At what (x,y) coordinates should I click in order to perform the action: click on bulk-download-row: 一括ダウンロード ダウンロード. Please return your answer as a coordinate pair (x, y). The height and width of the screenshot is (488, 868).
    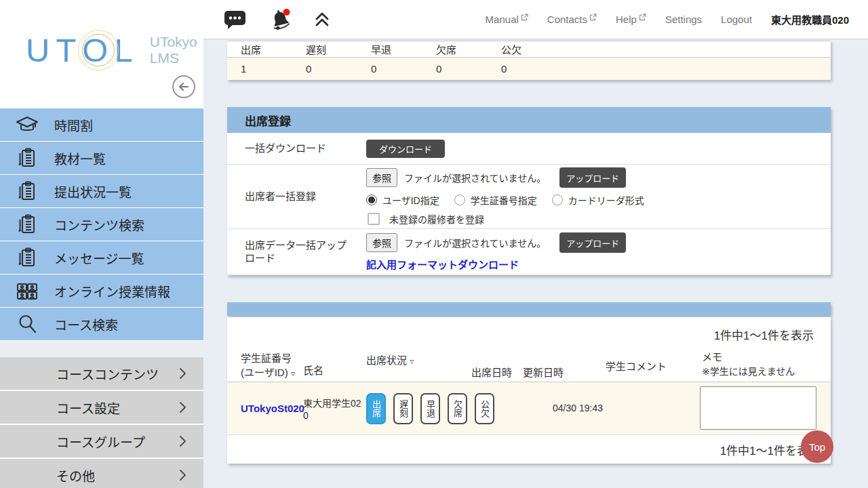
    Looking at the image, I should click on (529, 149).